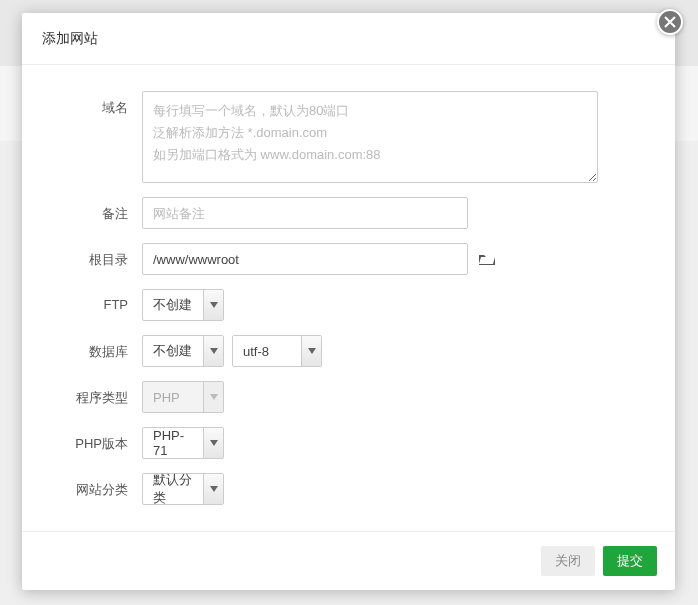 The width and height of the screenshot is (698, 605). Describe the element at coordinates (670, 22) in the screenshot. I see `close-icon` at that location.